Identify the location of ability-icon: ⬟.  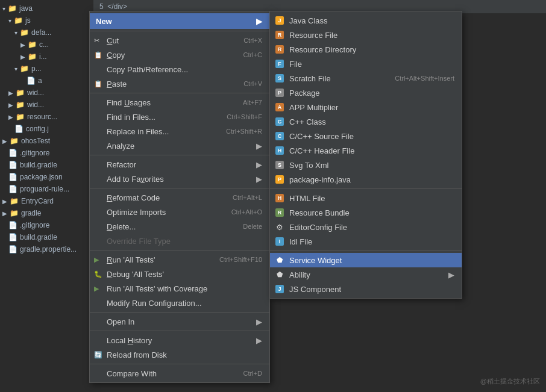
(280, 275).